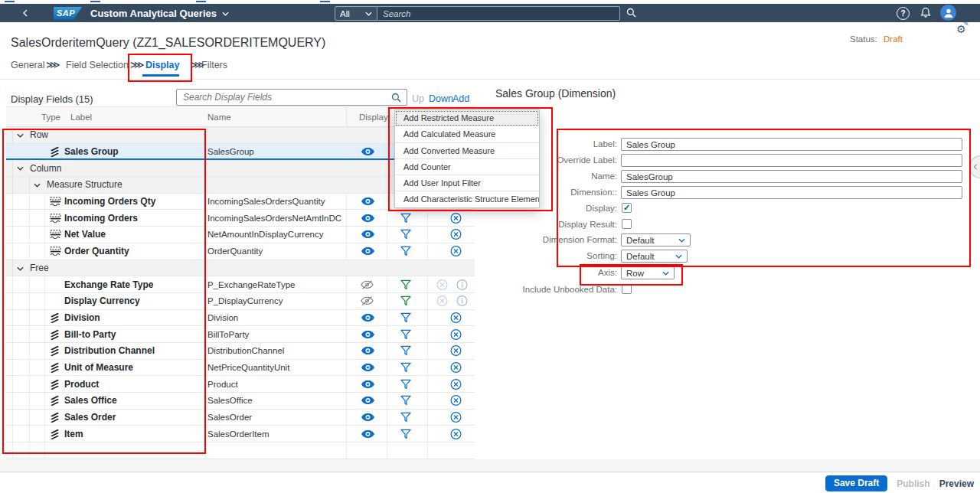 The image size is (980, 493). What do you see at coordinates (240, 384) in the screenshot?
I see `table-row: Product Product` at bounding box center [240, 384].